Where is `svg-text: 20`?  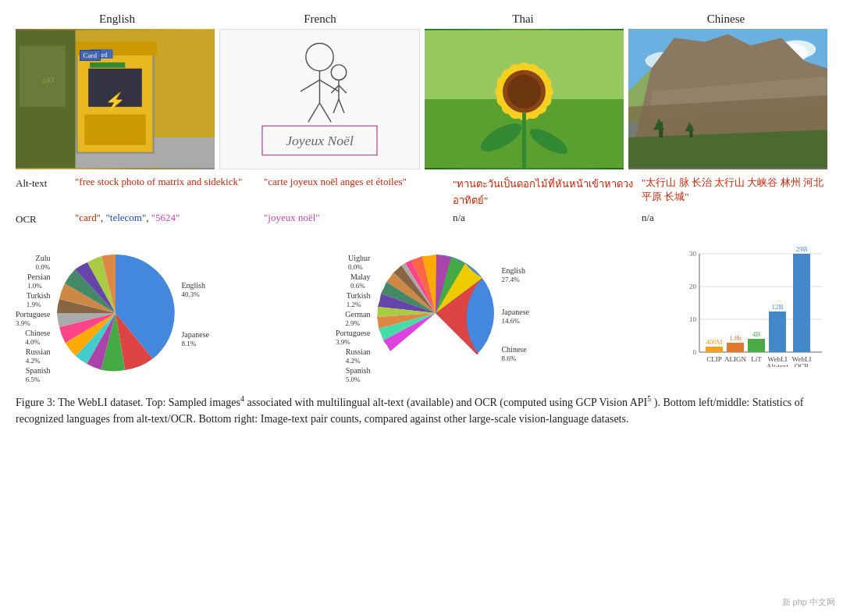
svg-text: 20 is located at coordinates (693, 287).